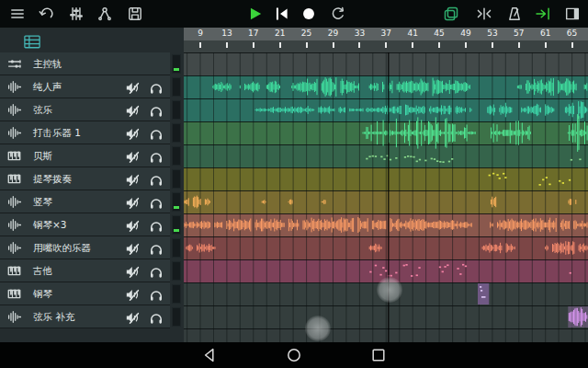 The image size is (588, 368). Describe the element at coordinates (32, 41) in the screenshot. I see `playlist-view-icon` at that location.